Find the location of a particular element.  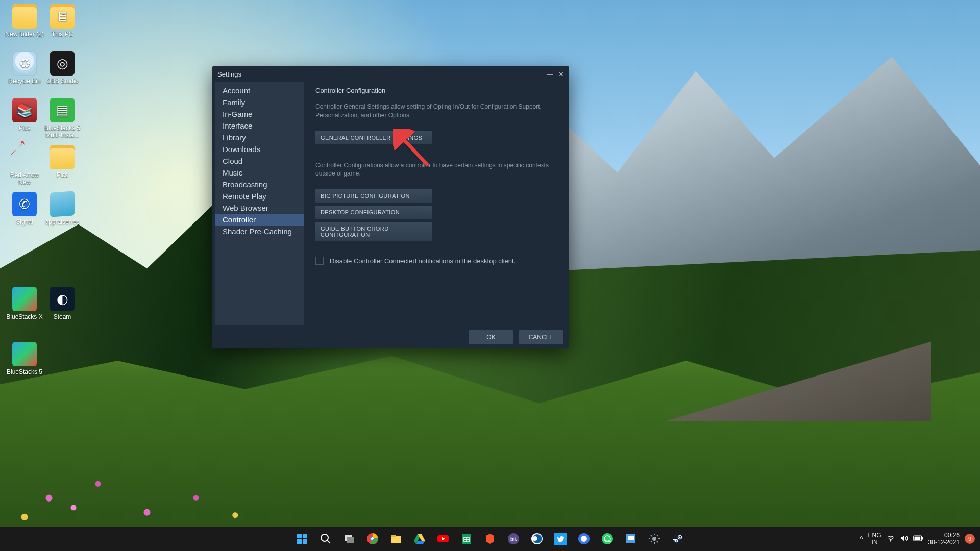

clock-time: 00:26 is located at coordinates (944, 535).